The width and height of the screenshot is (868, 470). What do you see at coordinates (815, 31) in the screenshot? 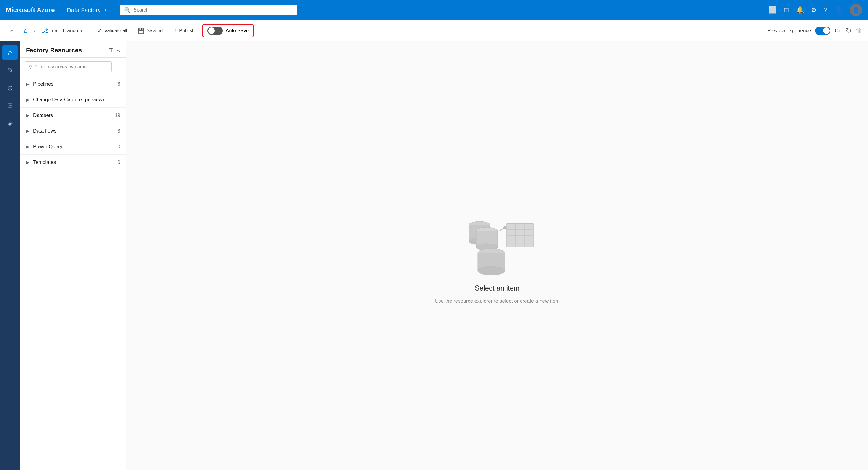
I see `preview-experience-section: Preview experience On ↻ 🗑` at bounding box center [815, 31].